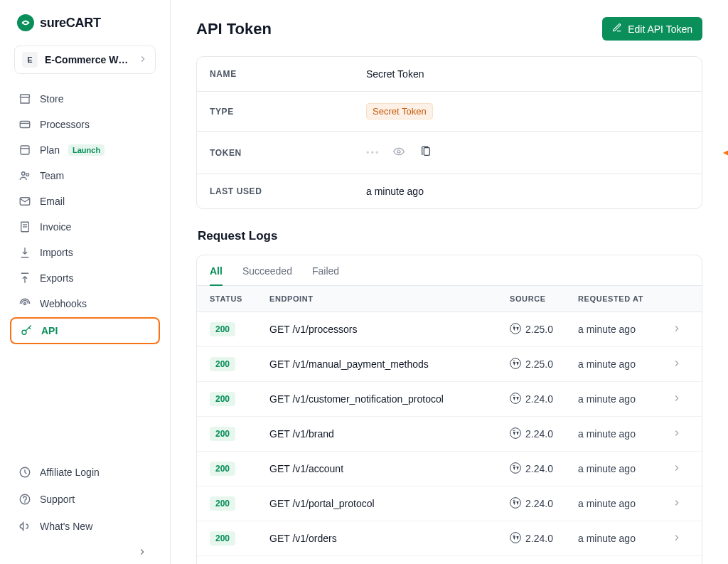  Describe the element at coordinates (25, 124) in the screenshot. I see `credit-card-icon` at that location.